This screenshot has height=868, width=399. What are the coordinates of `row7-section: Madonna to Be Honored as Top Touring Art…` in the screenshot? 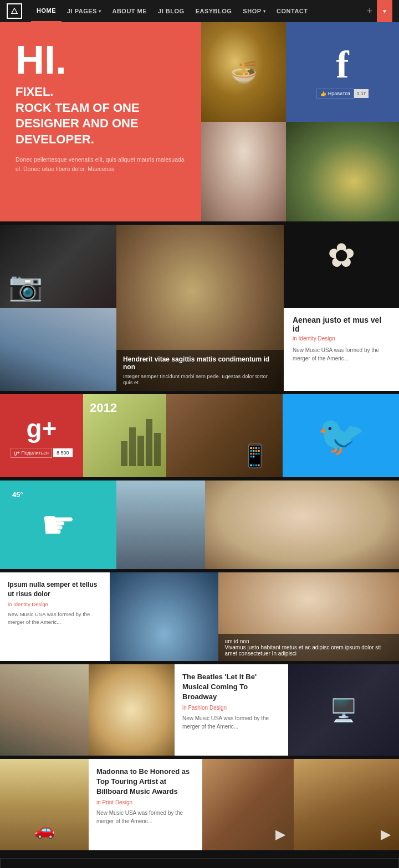 It's located at (200, 805).